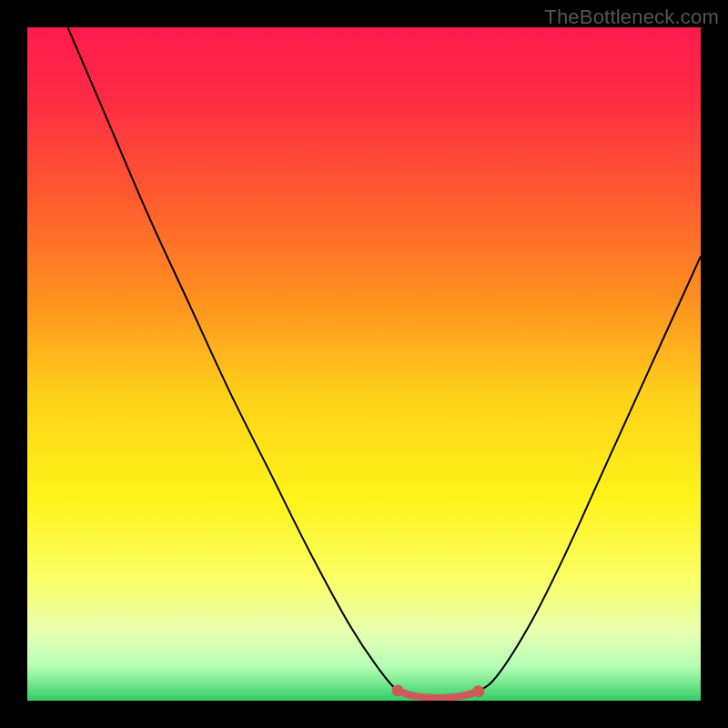 The height and width of the screenshot is (728, 728). Describe the element at coordinates (632, 17) in the screenshot. I see `watermark-text: TheBottleneck.com` at that location.